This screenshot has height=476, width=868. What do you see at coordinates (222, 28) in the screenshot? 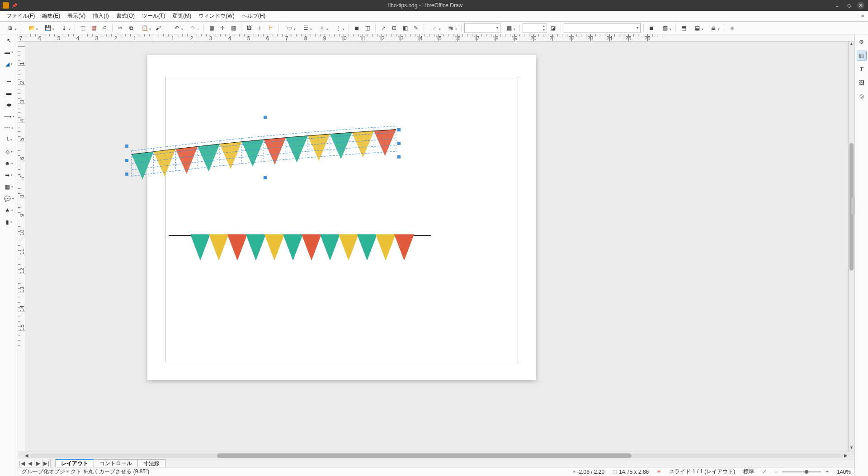
I see `snap-guides-button: ✛` at bounding box center [222, 28].